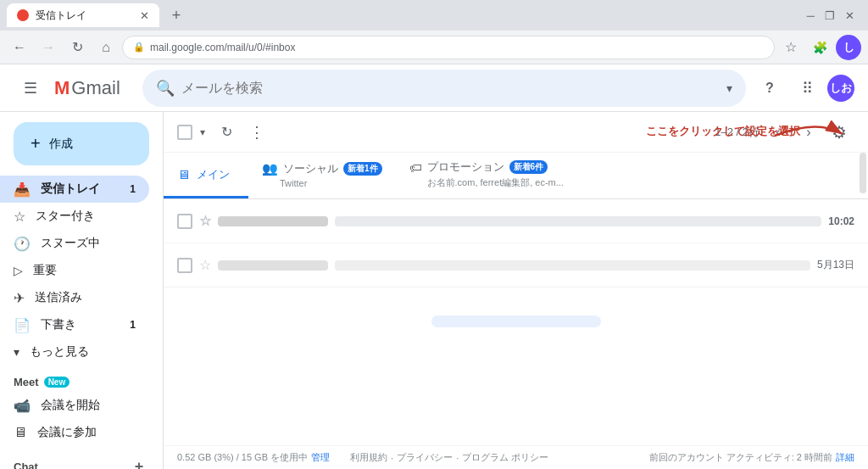 The width and height of the screenshot is (868, 469). I want to click on sidebar-item-more: ▾ もっと見る, so click(75, 352).